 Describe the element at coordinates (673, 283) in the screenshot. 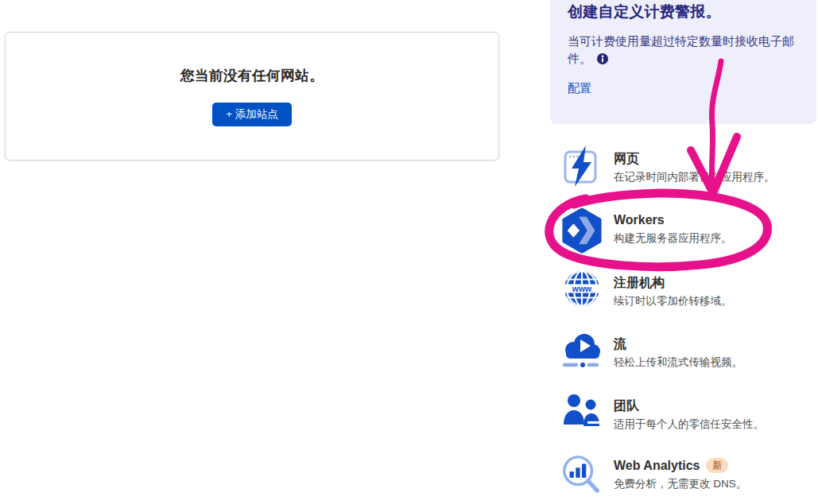

I see `product-title: 注册机构` at that location.